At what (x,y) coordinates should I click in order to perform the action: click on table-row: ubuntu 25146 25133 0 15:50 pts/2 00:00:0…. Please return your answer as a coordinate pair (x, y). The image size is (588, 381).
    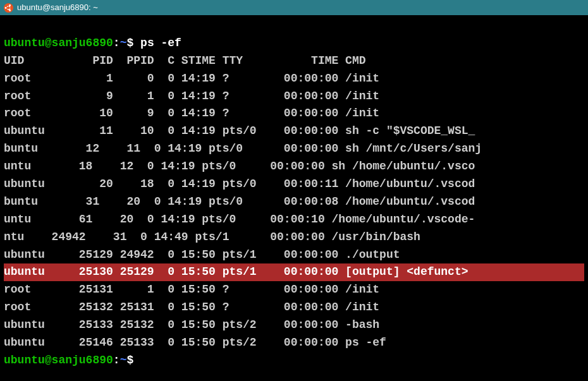
    Looking at the image, I should click on (195, 342).